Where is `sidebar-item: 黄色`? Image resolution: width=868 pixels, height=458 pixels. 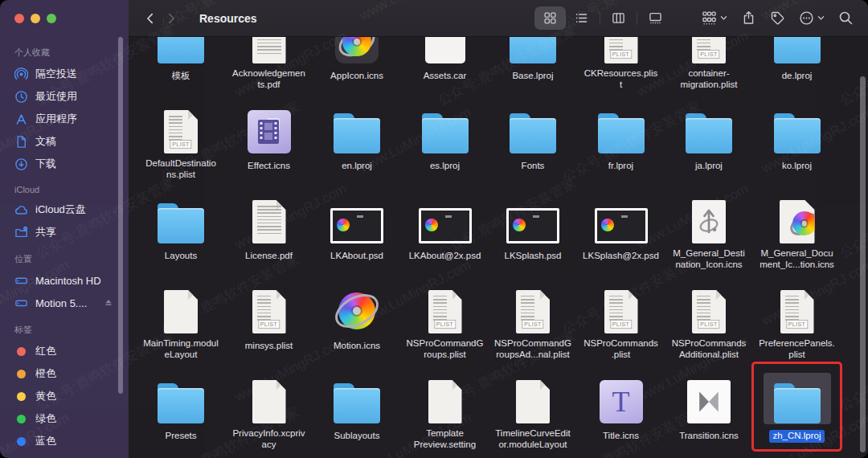
sidebar-item: 黄色 is located at coordinates (64, 396).